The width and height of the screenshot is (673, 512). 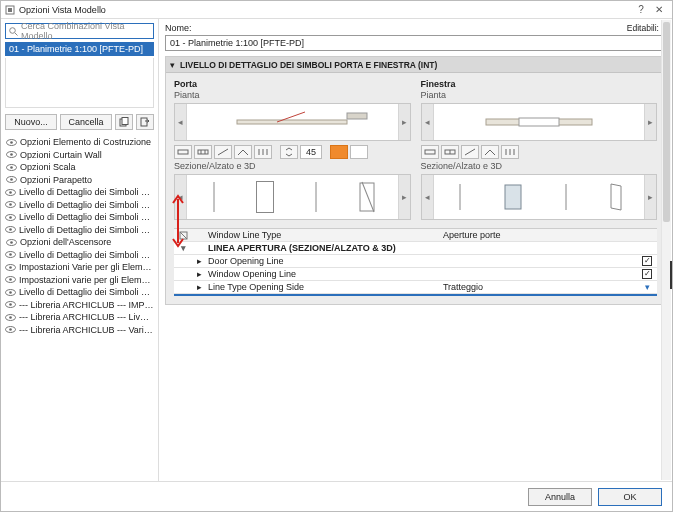 I want to click on finestra-toolbar, so click(x=540, y=152).